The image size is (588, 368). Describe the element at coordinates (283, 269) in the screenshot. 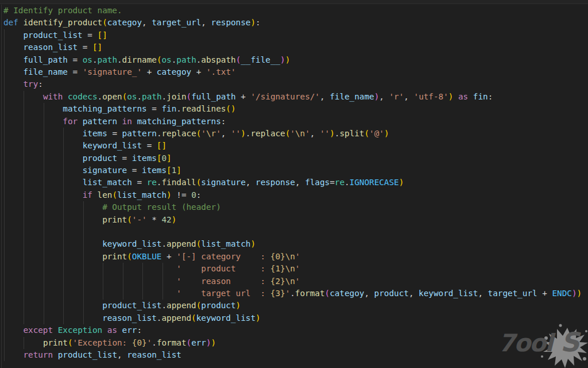

I see `code-token: {1}\n` at that location.